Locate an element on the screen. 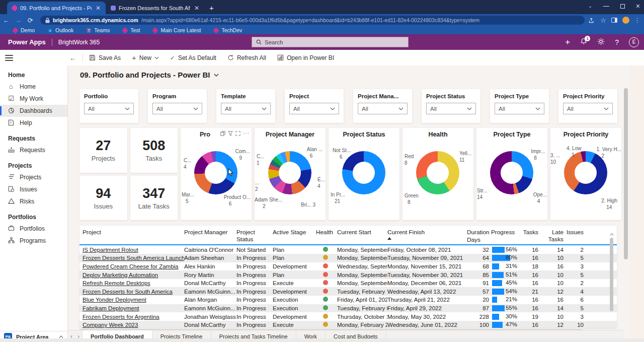 This screenshot has width=644, height=342. new-tab-button: + is located at coordinates (211, 8).